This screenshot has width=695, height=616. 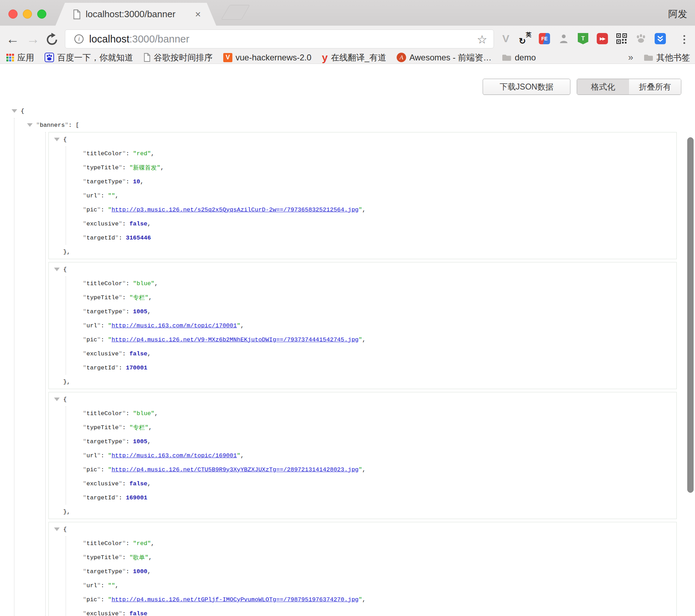 What do you see at coordinates (79, 39) in the screenshot?
I see `page-info-icon: i` at bounding box center [79, 39].